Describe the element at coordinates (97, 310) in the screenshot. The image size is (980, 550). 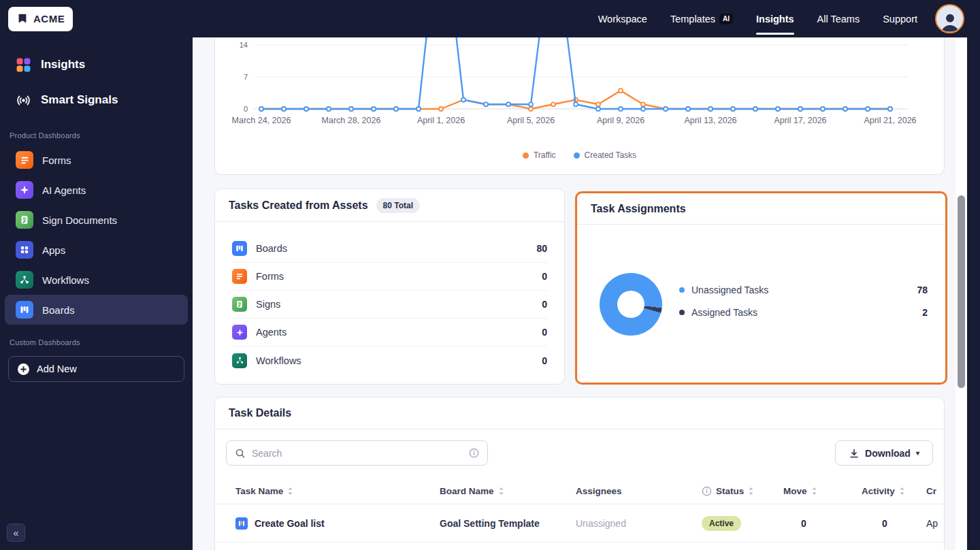
I see `sidebar-item-boards: Boards` at that location.